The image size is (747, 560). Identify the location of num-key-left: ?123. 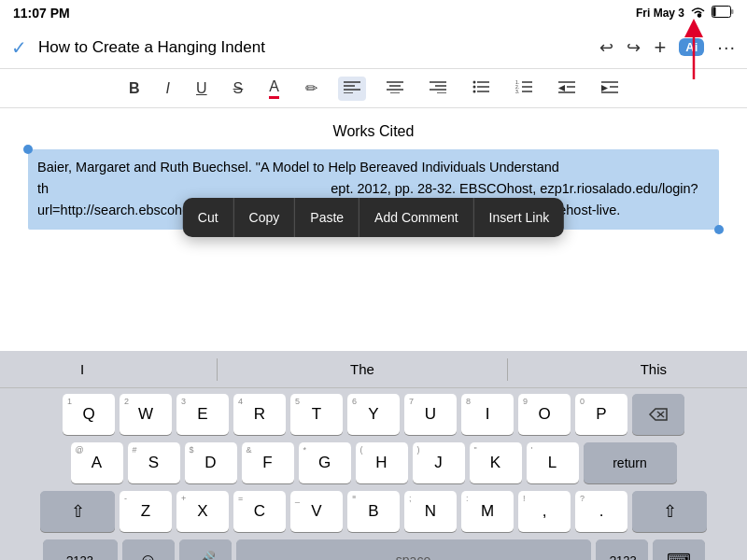
(80, 550).